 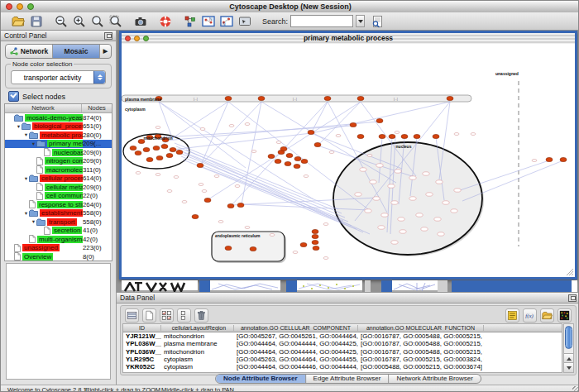 What do you see at coordinates (342, 336) in the screenshot?
I see `table-row: YJR121W__1mitochondrion[GO:0045267, GO:0…` at bounding box center [342, 336].